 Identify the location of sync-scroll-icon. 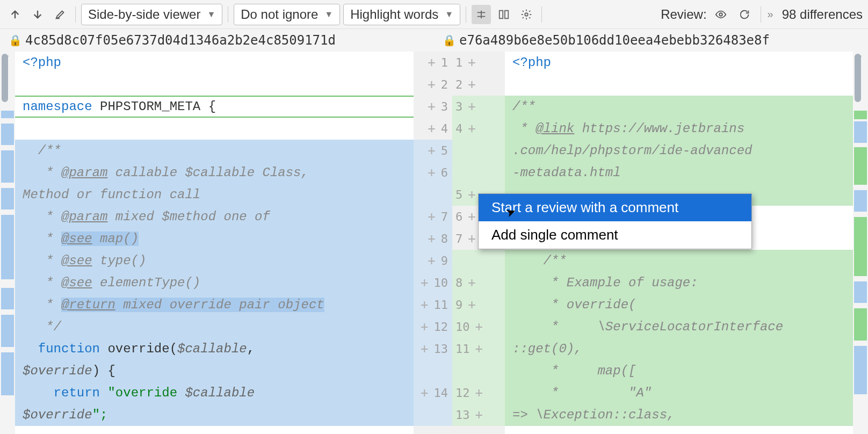
(504, 15).